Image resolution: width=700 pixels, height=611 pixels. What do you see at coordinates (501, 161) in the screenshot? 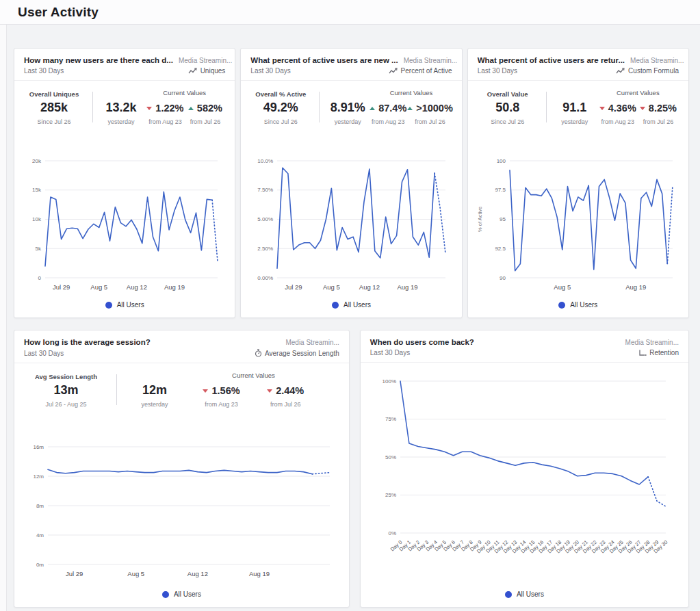
I see `svg-text: 100` at bounding box center [501, 161].